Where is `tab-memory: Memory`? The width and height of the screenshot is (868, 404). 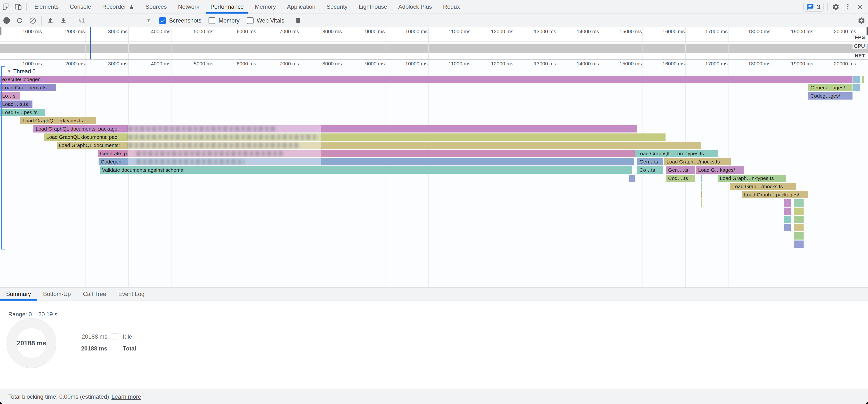
tab-memory: Memory is located at coordinates (266, 7).